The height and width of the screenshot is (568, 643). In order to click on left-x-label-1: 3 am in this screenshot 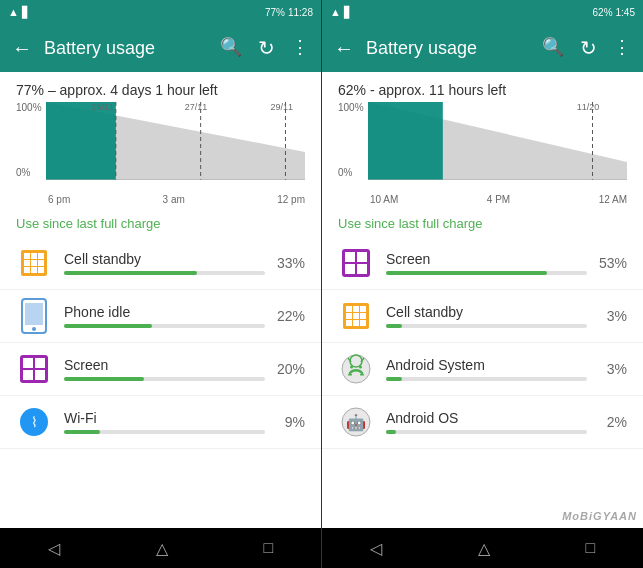, I will do `click(174, 200)`.